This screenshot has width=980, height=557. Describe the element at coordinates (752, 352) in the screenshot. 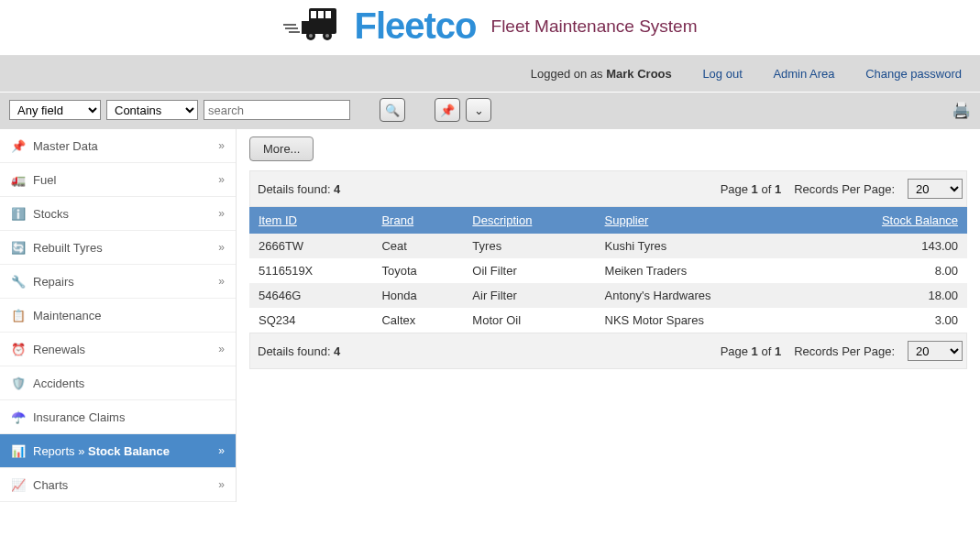

I see `page-indicator-b: Page 1 of 1` at that location.